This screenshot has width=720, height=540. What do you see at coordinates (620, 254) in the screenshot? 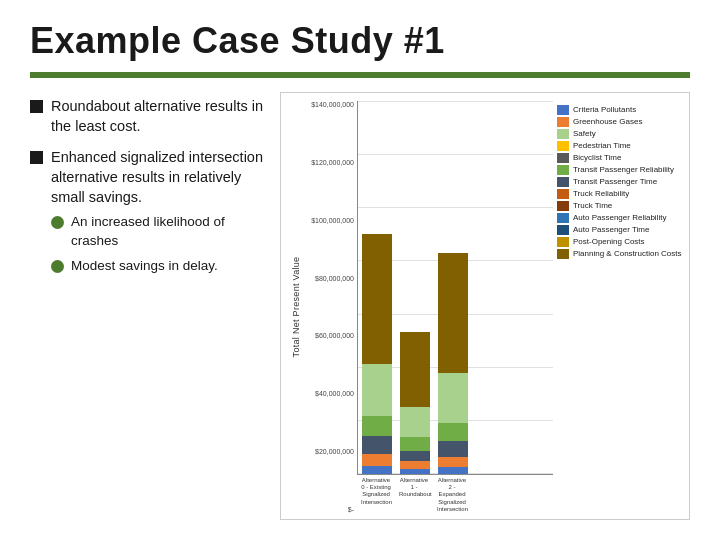
I see `legend-item-plan-const: Planning & Construction Costs` at bounding box center [620, 254].